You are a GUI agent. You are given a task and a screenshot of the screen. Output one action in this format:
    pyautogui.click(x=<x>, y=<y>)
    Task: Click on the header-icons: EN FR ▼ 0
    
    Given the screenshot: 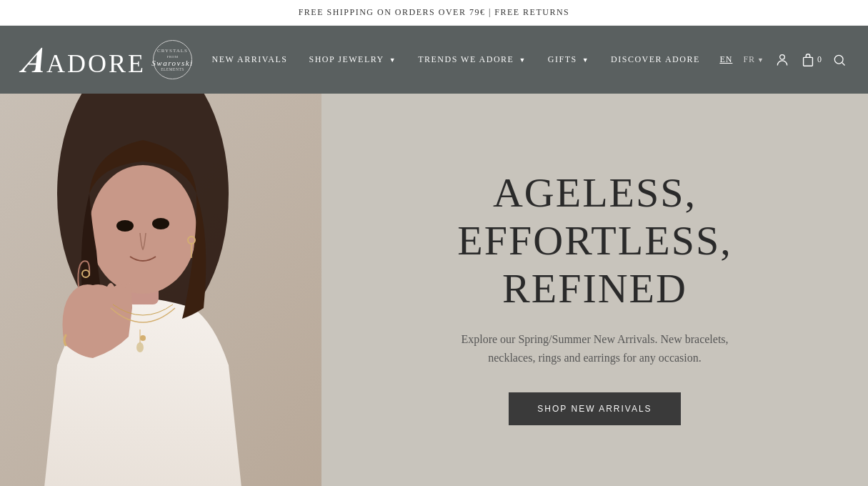 What is the action you would take?
    pyautogui.click(x=783, y=60)
    